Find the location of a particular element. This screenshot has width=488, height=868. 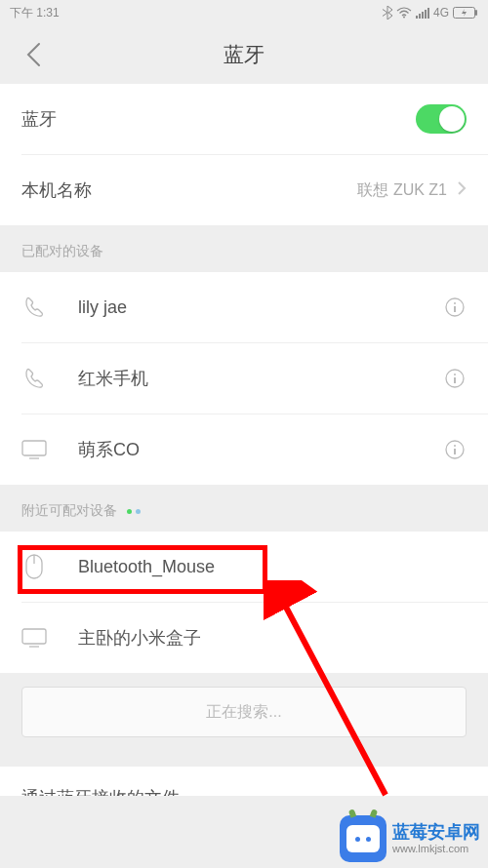

bluetooth-icon is located at coordinates (387, 13).